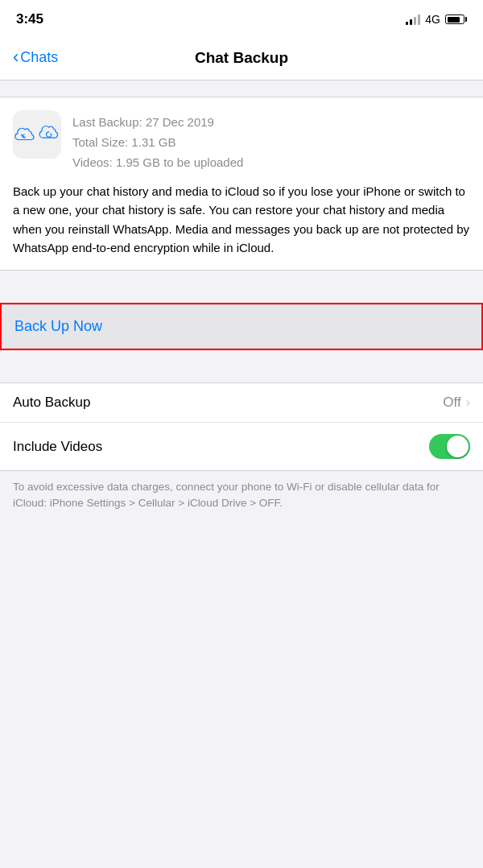 The width and height of the screenshot is (483, 868). What do you see at coordinates (39, 58) in the screenshot?
I see `back-label: Chats` at bounding box center [39, 58].